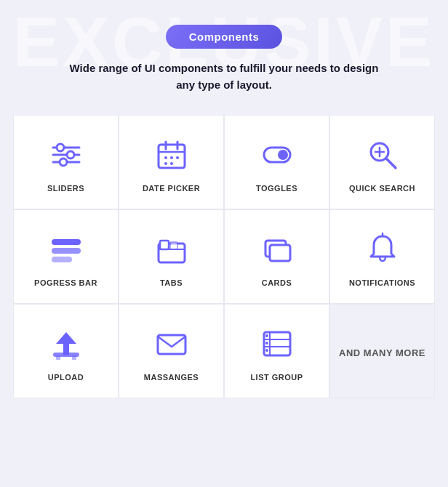  What do you see at coordinates (172, 283) in the screenshot?
I see `tabs-label: TABS` at bounding box center [172, 283].